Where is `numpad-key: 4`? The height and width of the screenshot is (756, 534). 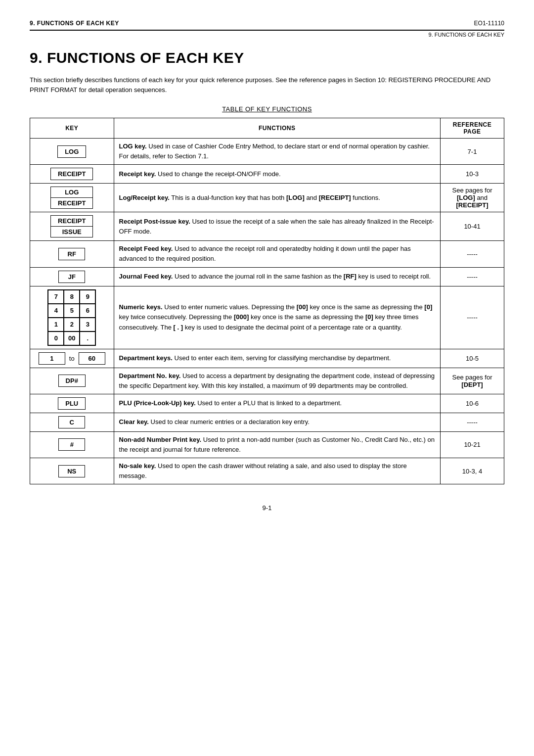 numpad-key: 4 is located at coordinates (56, 311).